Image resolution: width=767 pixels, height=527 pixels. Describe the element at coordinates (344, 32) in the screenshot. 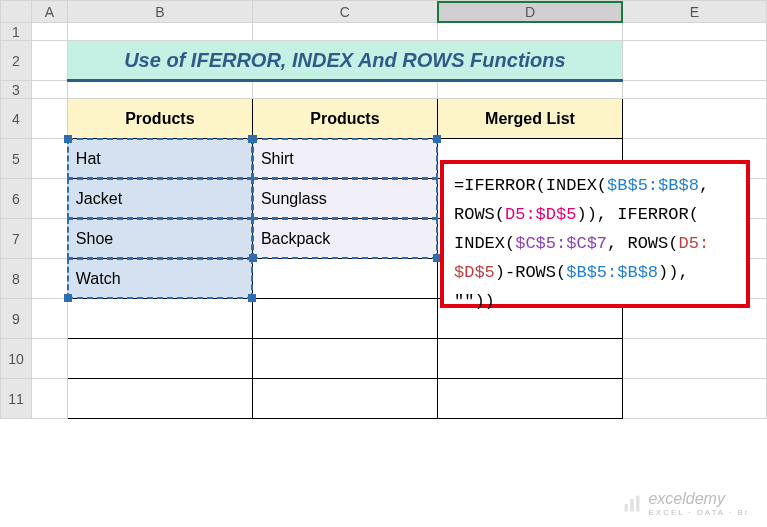

I see `cell-C1` at that location.